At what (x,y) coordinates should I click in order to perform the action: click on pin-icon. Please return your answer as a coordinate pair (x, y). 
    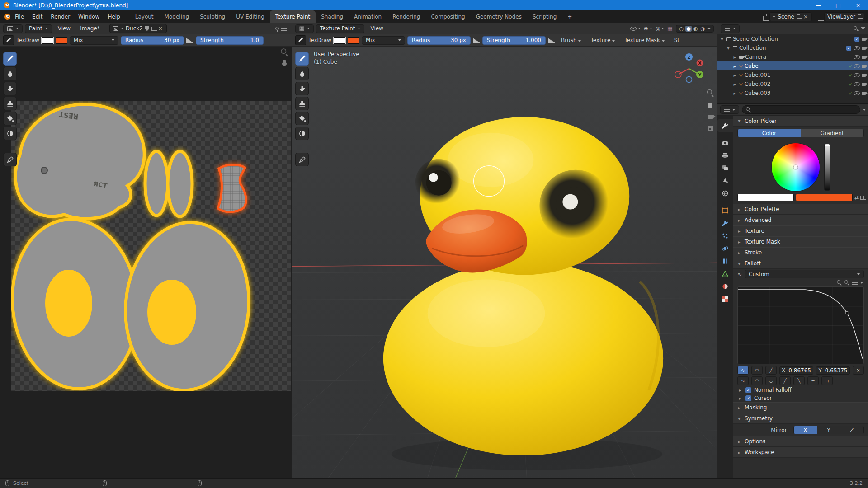
    Looking at the image, I should click on (277, 28).